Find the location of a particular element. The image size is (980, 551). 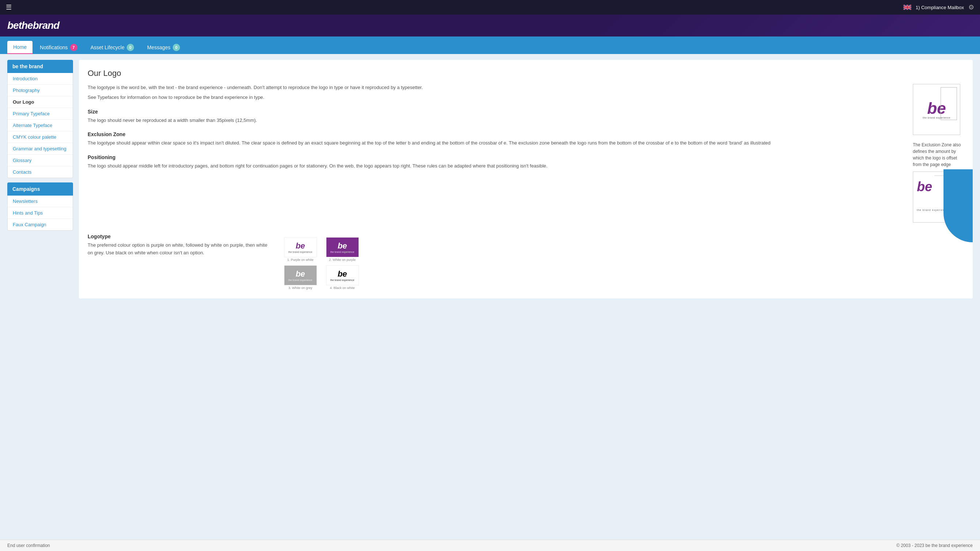

tab-home: Home is located at coordinates (20, 47).